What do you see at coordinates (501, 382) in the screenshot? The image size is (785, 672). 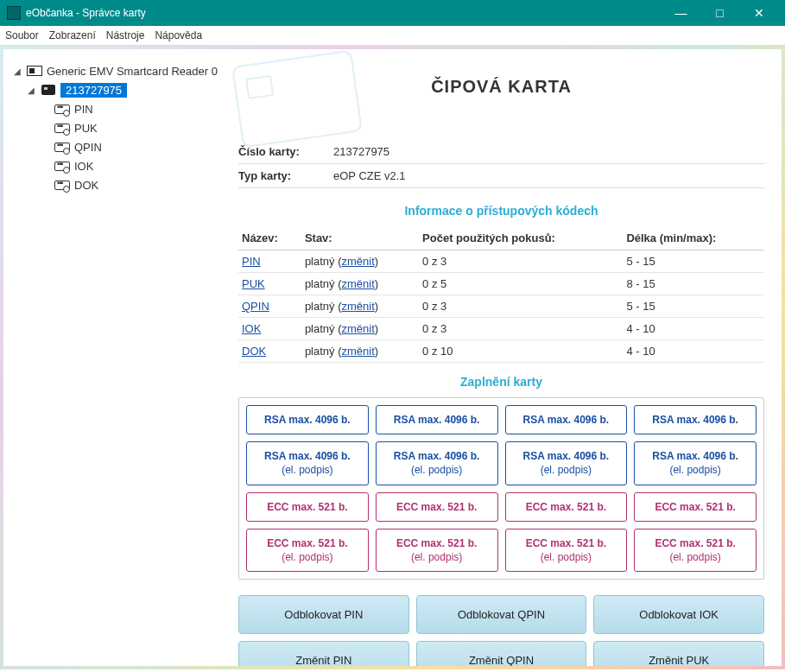 I see `slots-section-title: Zaplnění karty` at bounding box center [501, 382].